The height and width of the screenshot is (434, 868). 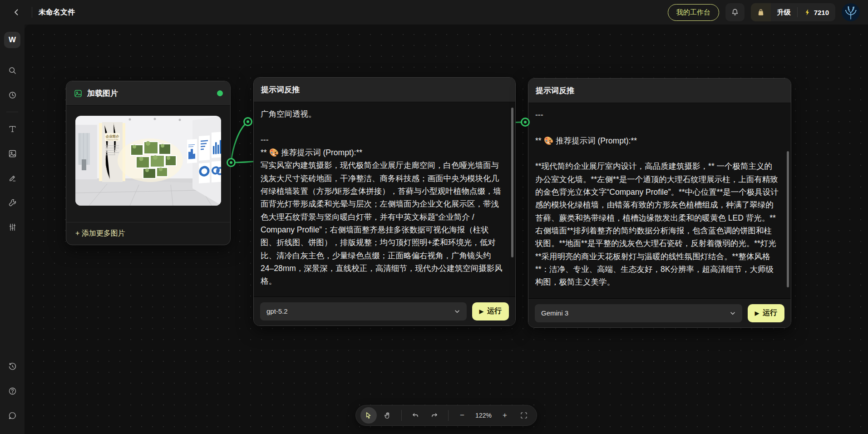 What do you see at coordinates (851, 12) in the screenshot?
I see `user-avatar` at bounding box center [851, 12].